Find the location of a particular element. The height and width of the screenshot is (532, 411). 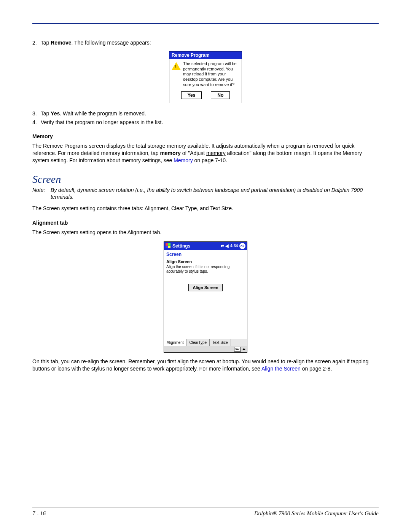

screen-note: Note: By default, dynamic screen rotatio… is located at coordinates (206, 193).